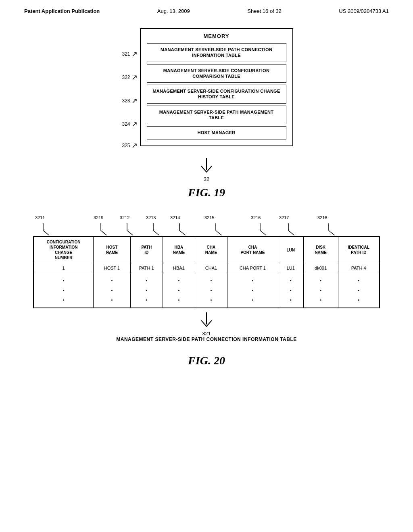 The width and height of the screenshot is (413, 532). I want to click on fig20-title: FIG. 20, so click(206, 361).